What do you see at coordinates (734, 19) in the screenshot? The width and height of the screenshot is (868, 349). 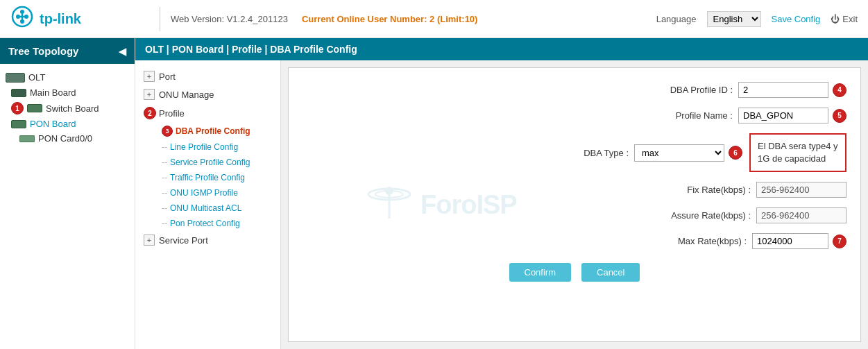 I see `language-select: English Chinese` at bounding box center [734, 19].